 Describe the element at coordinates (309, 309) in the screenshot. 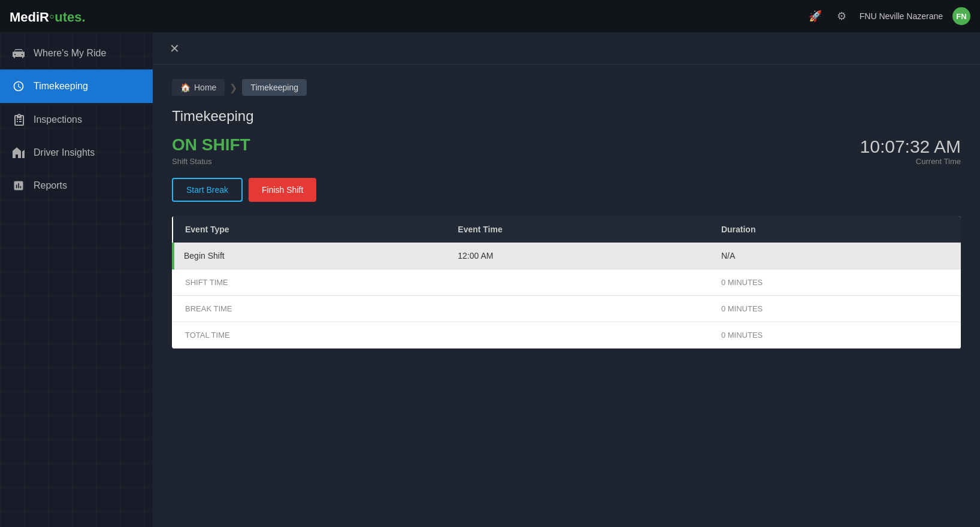

I see `cell-event-type: BREAK TIME` at that location.